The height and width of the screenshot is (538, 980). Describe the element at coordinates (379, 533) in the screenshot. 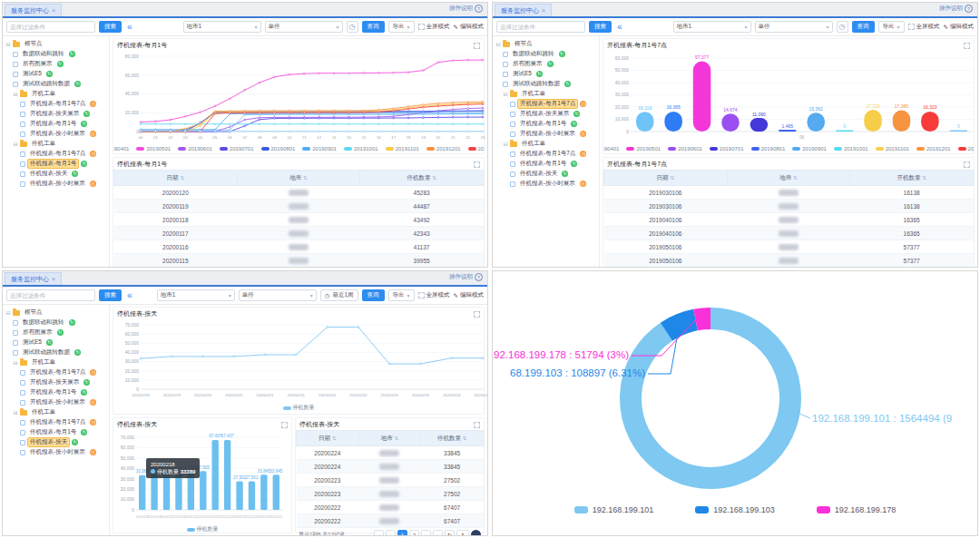

I see `page-button: «` at that location.